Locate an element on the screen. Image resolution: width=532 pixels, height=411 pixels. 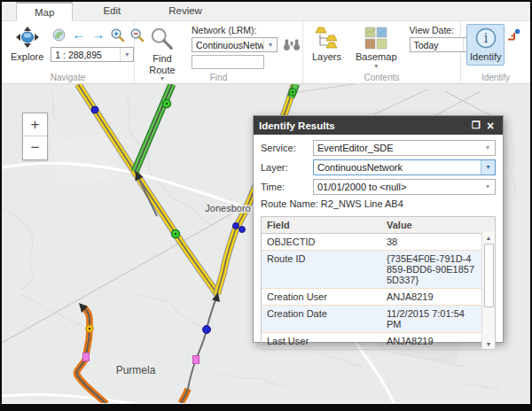
place-label-jonesboro: Jonesboro is located at coordinates (227, 208).